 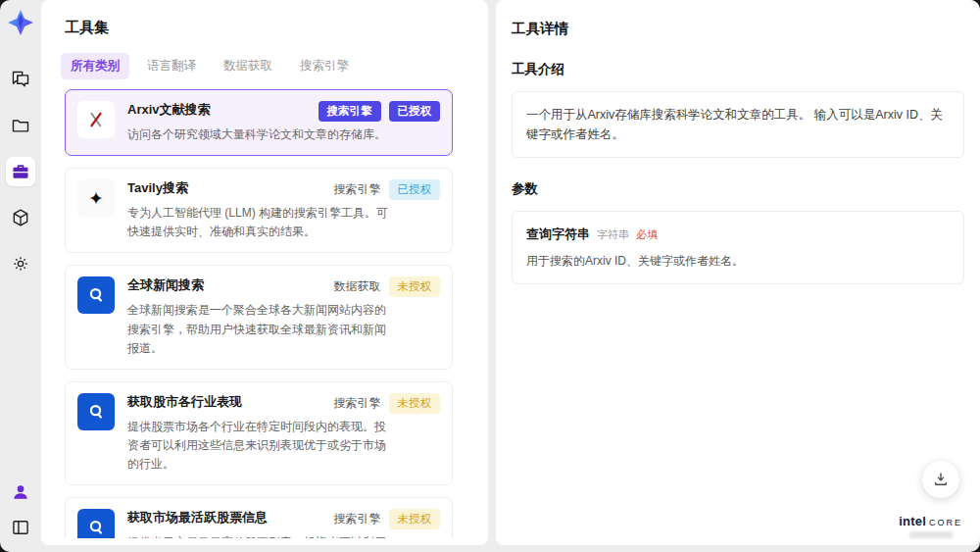 What do you see at coordinates (21, 527) in the screenshot?
I see `panel-layout-icon` at bounding box center [21, 527].